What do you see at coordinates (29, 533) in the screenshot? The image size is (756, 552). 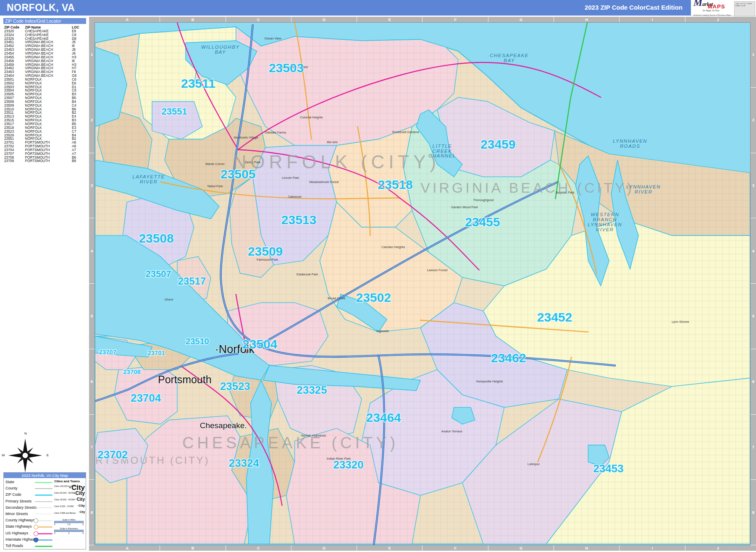 I see `legend-item: US Highways` at bounding box center [29, 533].